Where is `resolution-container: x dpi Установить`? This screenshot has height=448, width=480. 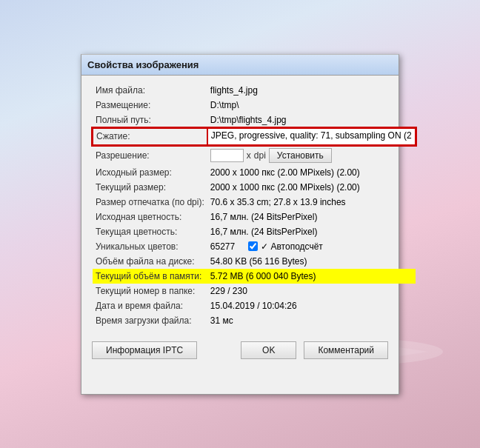 resolution-container: x dpi Установить is located at coordinates (311, 156).